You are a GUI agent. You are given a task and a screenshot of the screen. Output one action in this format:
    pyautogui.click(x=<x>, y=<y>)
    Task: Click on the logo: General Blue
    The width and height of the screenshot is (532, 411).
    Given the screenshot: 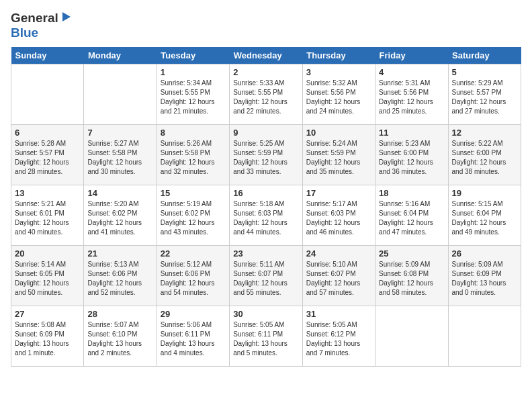 What is the action you would take?
    pyautogui.click(x=42, y=26)
    